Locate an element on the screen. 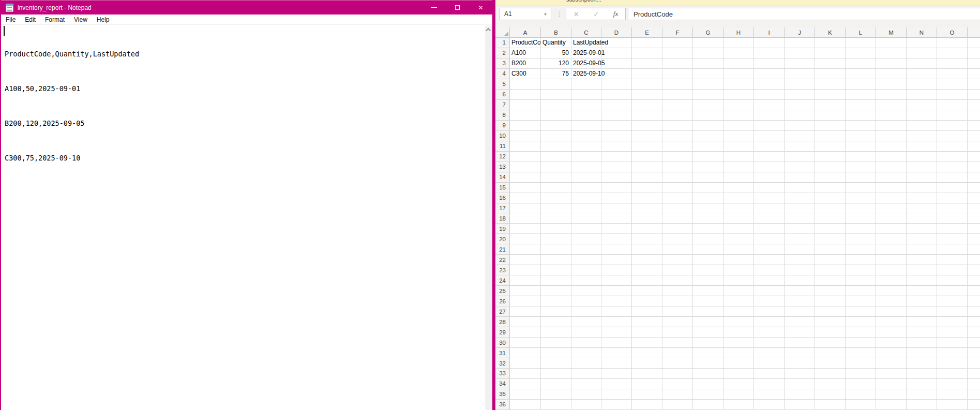 The height and width of the screenshot is (410, 980). cell-D21 is located at coordinates (616, 250).